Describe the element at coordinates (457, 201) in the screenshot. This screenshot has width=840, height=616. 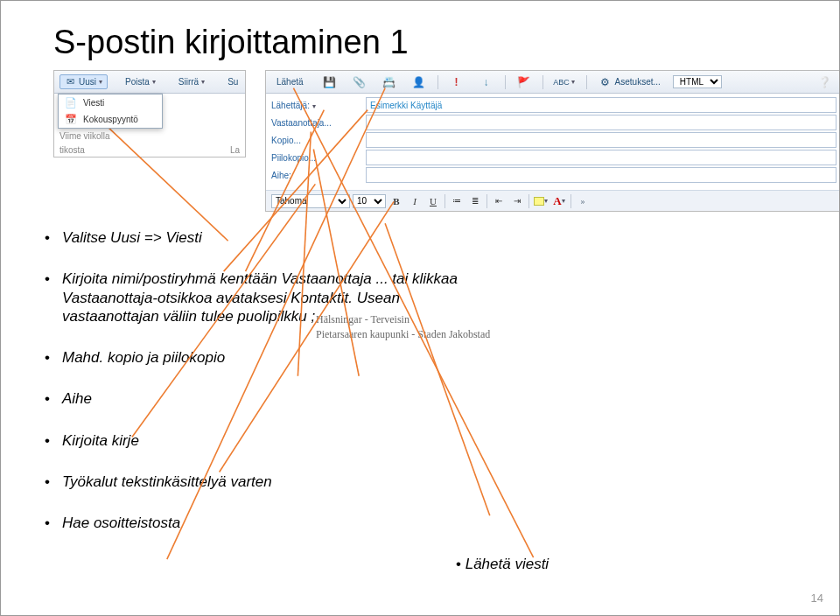
I see `bulletlist-icon: ≔` at that location.